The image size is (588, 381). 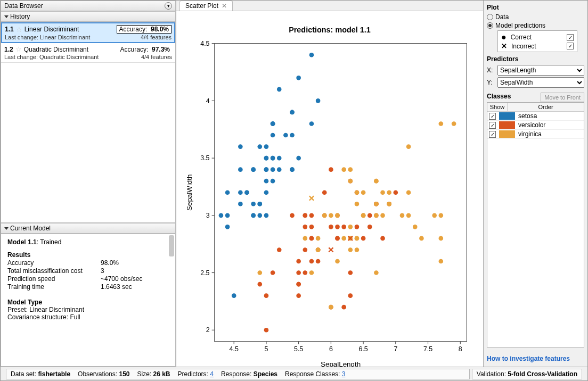 What do you see at coordinates (562, 97) in the screenshot?
I see `move-to-front-button: Move to Front` at bounding box center [562, 97].